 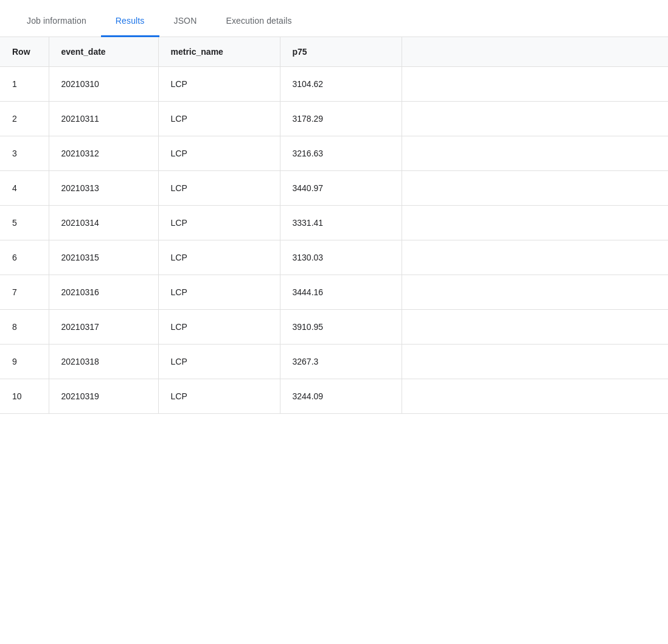 I want to click on cell-row: 3, so click(x=24, y=153).